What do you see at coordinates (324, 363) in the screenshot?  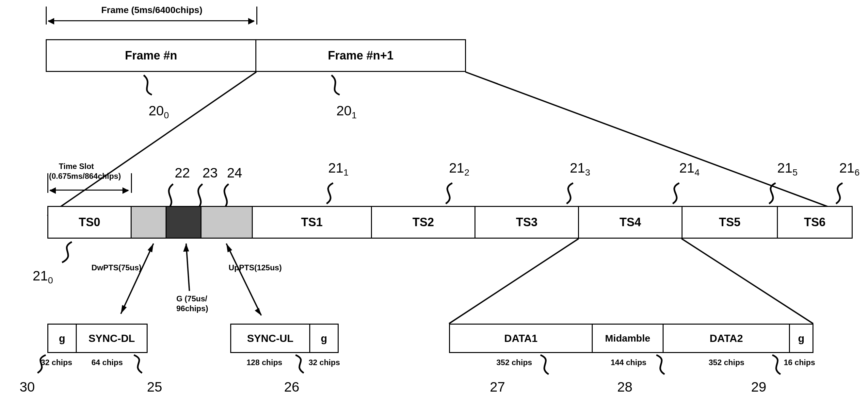 I see `syncul-chips-g: 32 chips` at bounding box center [324, 363].